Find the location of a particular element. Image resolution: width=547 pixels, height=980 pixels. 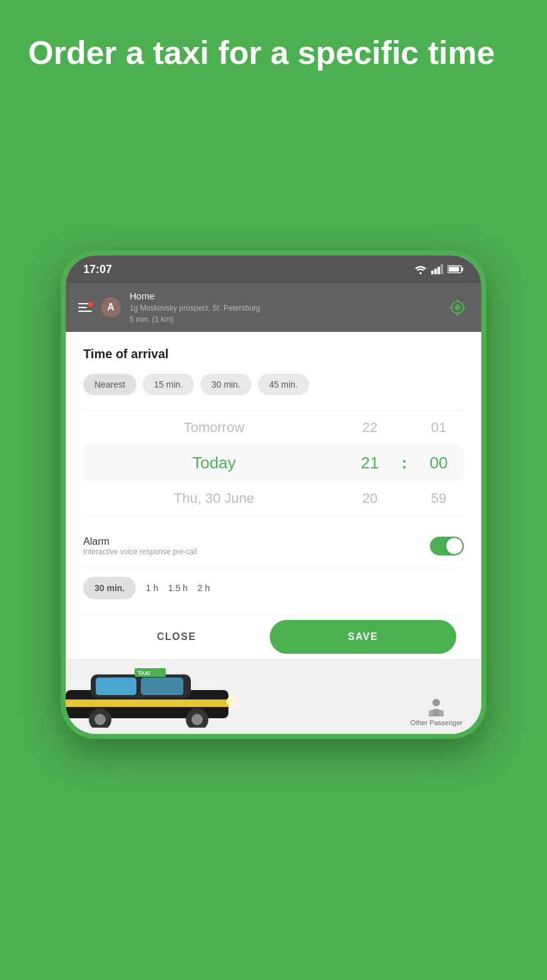

picker-min-today: 00 is located at coordinates (439, 463).